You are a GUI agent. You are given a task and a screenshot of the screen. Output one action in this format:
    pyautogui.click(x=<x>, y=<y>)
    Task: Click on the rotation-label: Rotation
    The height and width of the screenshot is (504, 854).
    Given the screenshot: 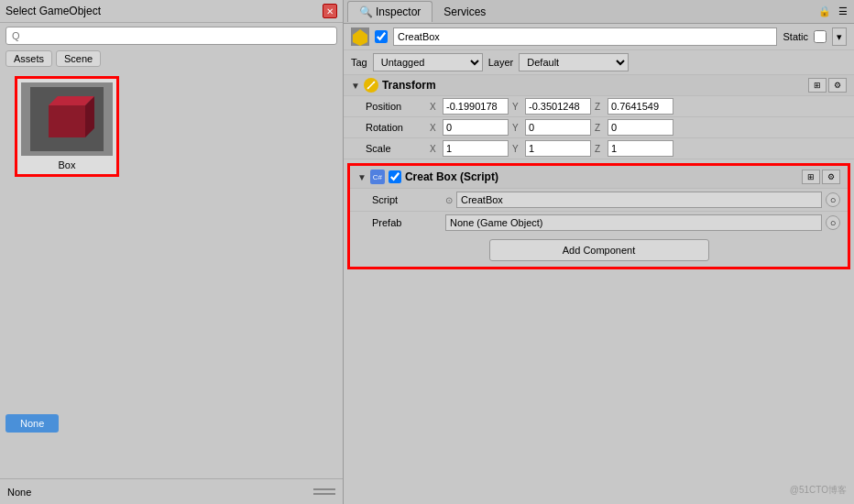 What is the action you would take?
    pyautogui.click(x=398, y=127)
    